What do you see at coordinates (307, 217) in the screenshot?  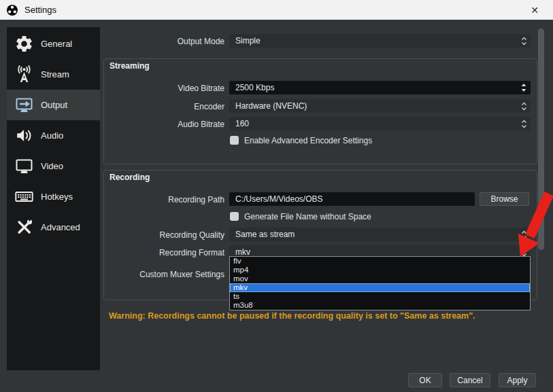 I see `filename-without-space-checkbox-label: Generate File Name without Space` at bounding box center [307, 217].